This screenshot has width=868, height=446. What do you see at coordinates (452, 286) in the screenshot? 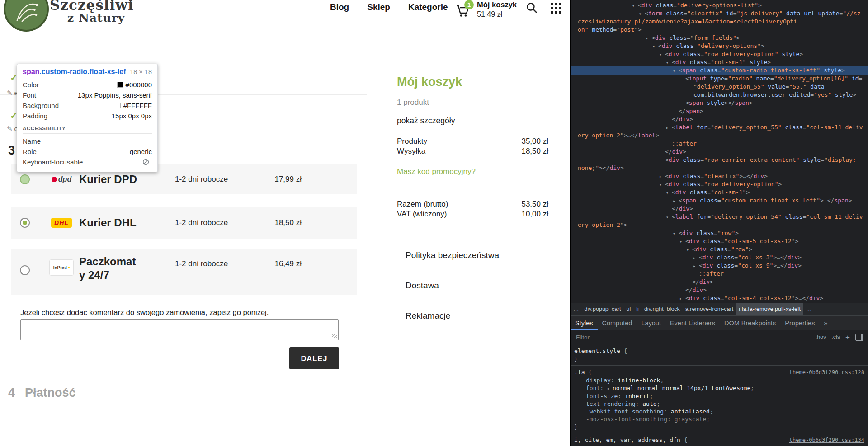
I see `footer-link: Dostawa` at bounding box center [452, 286].